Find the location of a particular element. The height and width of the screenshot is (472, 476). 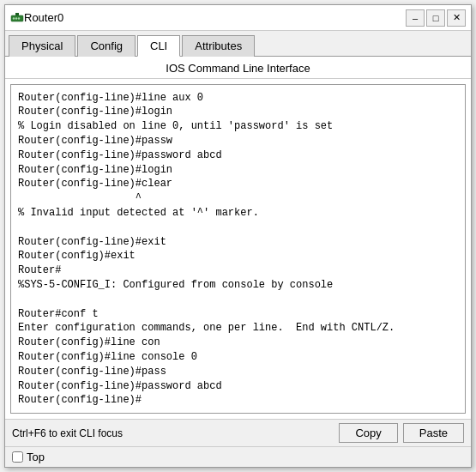

router-icon is located at coordinates (17, 18).